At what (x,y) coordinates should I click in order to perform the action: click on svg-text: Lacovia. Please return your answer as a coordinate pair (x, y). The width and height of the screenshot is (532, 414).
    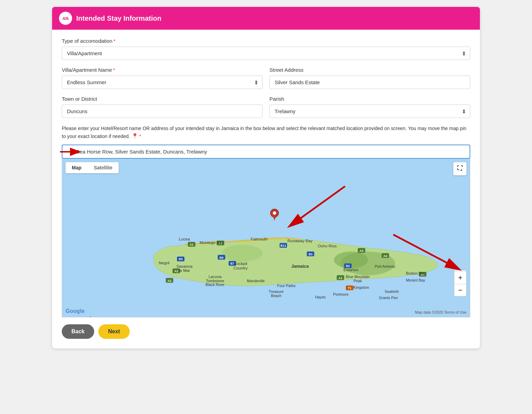
    Looking at the image, I should click on (215, 277).